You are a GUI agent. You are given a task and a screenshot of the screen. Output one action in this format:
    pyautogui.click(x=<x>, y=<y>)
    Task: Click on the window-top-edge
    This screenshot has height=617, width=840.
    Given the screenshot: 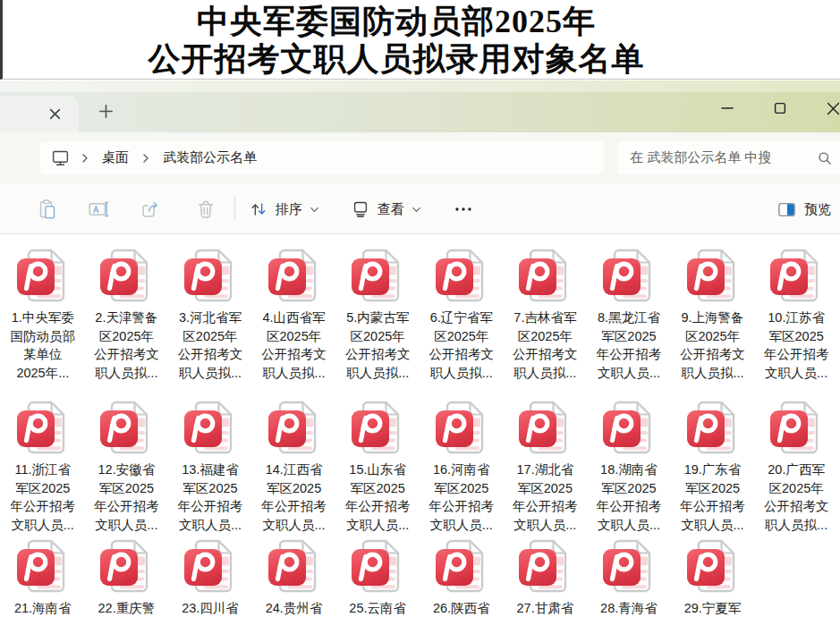 What is the action you would take?
    pyautogui.click(x=420, y=86)
    